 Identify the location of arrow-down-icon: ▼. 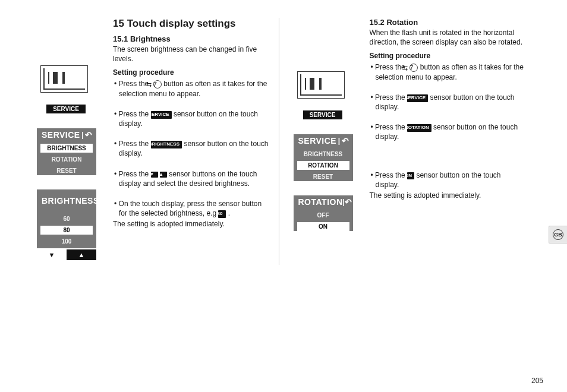
(155, 175).